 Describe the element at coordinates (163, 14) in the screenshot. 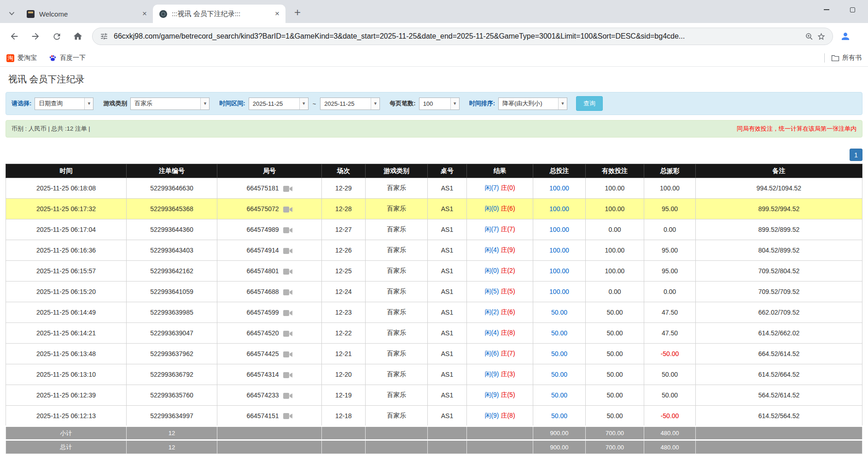

I see `bet-record-favicon-icon` at that location.